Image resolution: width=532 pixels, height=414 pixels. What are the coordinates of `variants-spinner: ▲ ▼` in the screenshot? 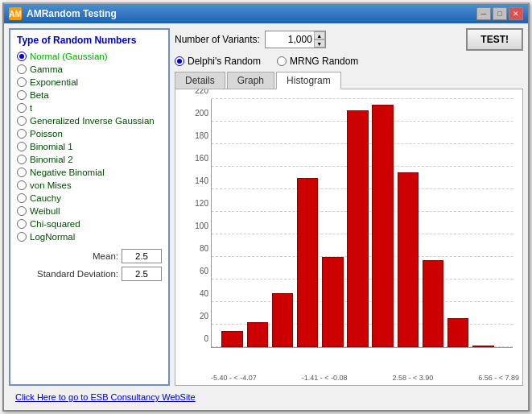 It's located at (320, 39).